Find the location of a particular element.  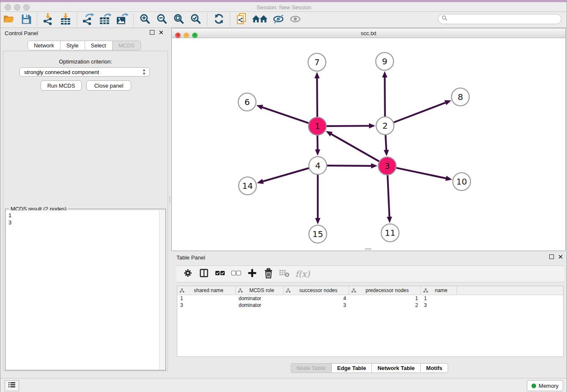

zoom-in-button is located at coordinates (145, 20).